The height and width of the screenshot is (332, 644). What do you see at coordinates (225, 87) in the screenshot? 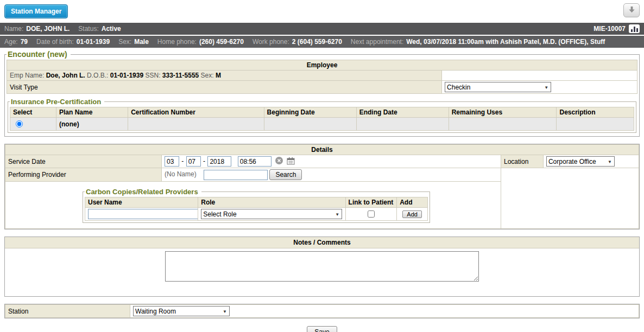
I see `visit-type-label: Visit Type` at bounding box center [225, 87].